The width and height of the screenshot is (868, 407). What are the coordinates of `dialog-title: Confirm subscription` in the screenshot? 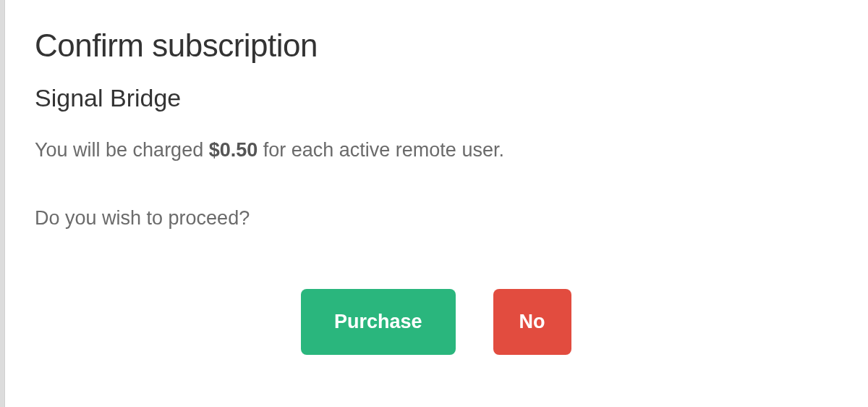 It's located at (435, 46).